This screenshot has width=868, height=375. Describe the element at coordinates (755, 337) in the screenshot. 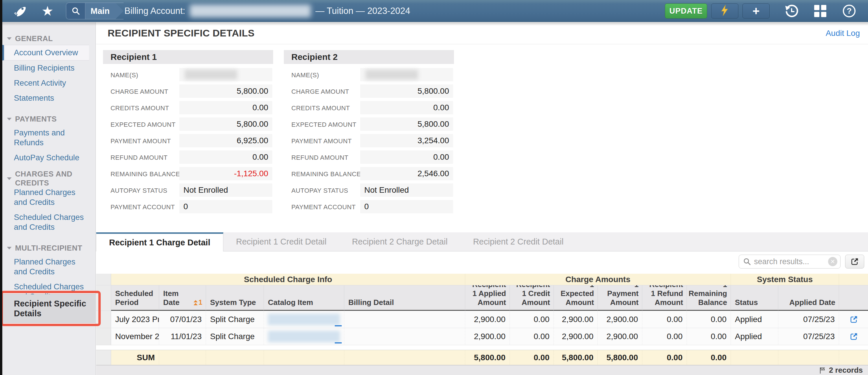

I see `cell-status: Applied` at that location.